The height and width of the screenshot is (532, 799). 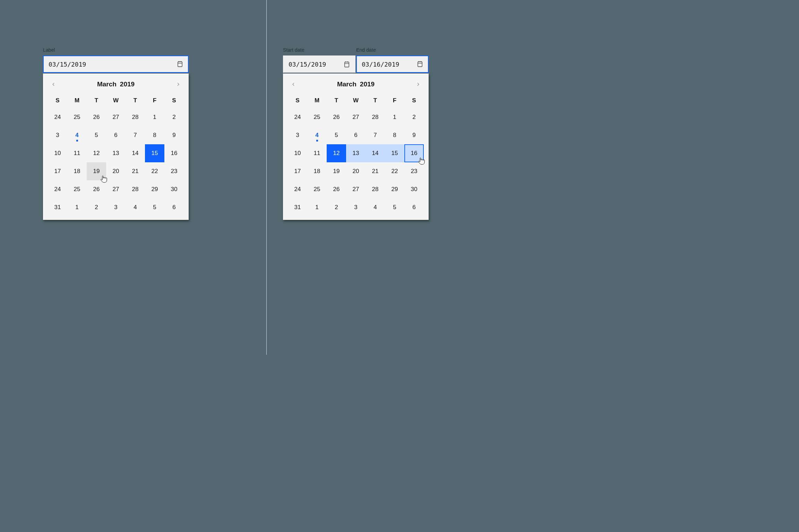 I want to click on calendar-header: March 2019, so click(x=116, y=84).